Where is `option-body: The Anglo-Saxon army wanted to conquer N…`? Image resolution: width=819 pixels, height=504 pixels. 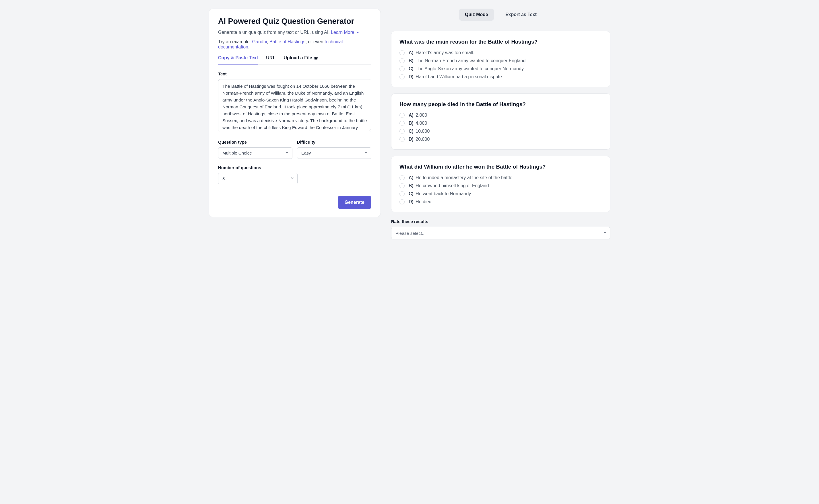 option-body: The Anglo-Saxon army wanted to conquer N… is located at coordinates (470, 69).